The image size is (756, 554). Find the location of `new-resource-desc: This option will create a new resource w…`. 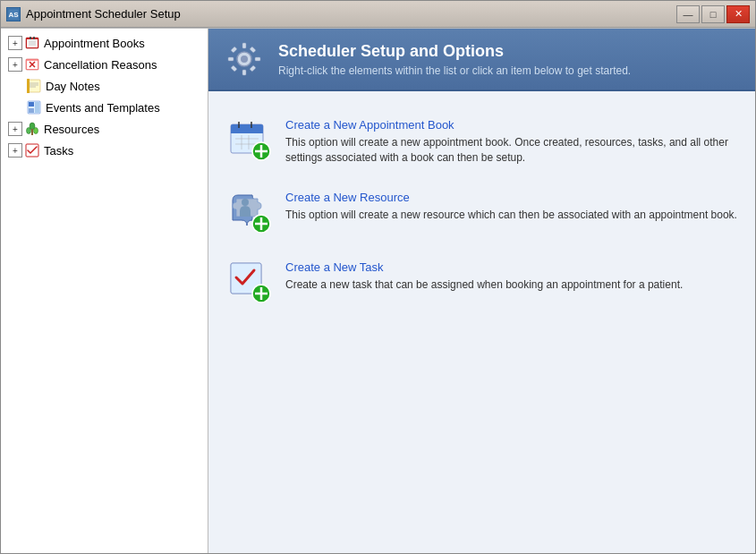

new-resource-desc: This option will create a new resource w… is located at coordinates (512, 215).